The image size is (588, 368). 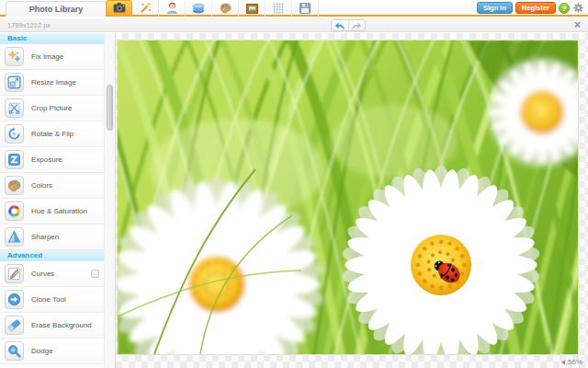 I want to click on tool-crop-picture: Crop Picture, so click(x=51, y=109).